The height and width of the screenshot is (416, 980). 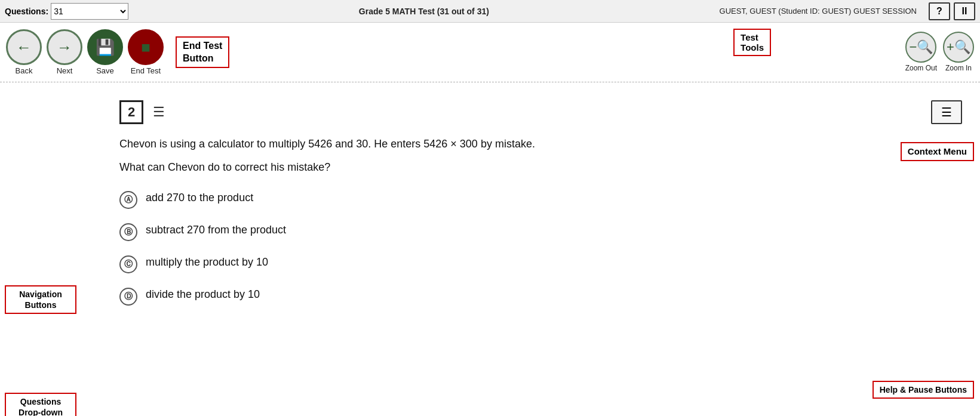 What do you see at coordinates (199, 198) in the screenshot?
I see `option-text-a: add 270 to the product` at bounding box center [199, 198].